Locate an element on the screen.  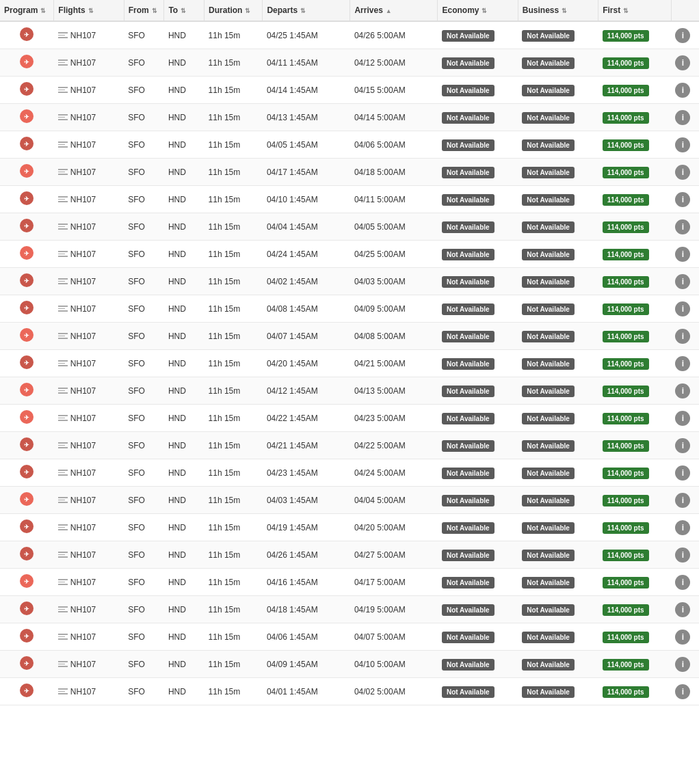
column-header-departs: Departs is located at coordinates (306, 11).